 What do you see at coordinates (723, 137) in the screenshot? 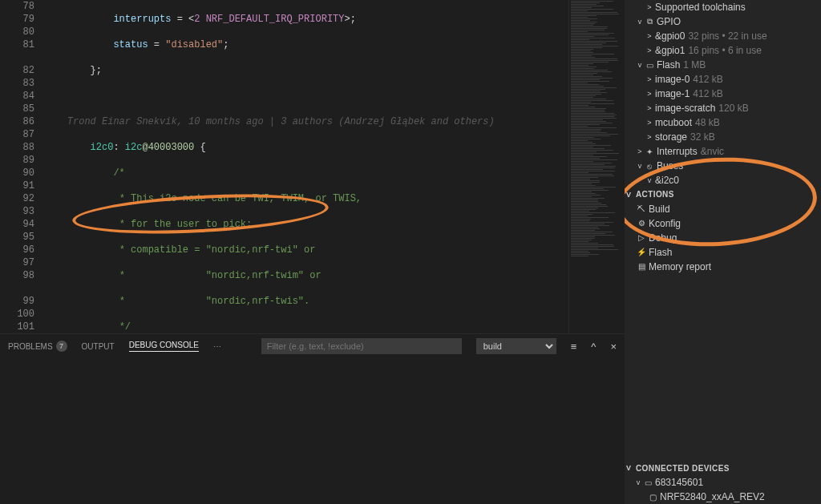
I see `tree-item: >storage32 kB` at bounding box center [723, 137].